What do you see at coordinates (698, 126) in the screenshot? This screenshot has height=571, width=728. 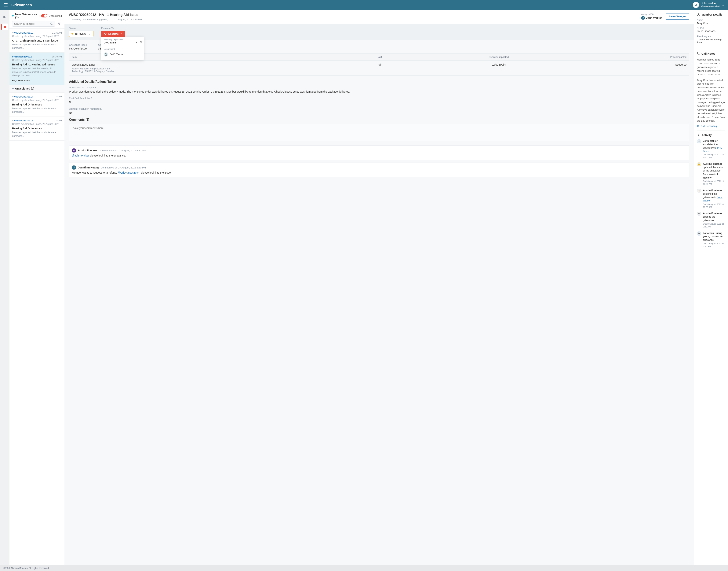 I see `play-icon` at bounding box center [698, 126].